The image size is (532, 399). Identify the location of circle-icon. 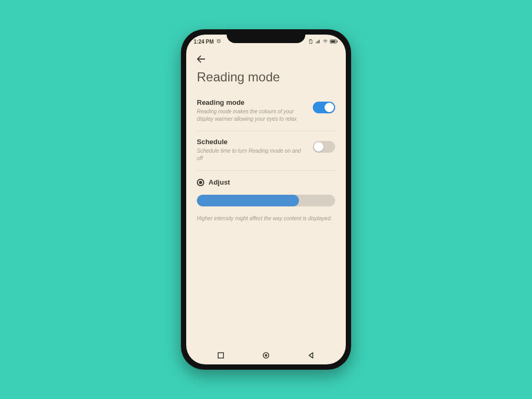
(266, 355).